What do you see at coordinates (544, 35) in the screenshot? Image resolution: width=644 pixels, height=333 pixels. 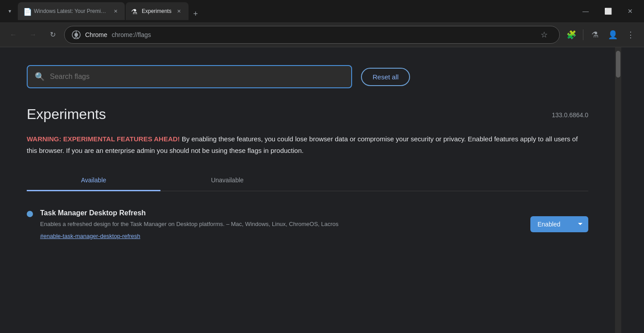 I see `bookmark-button: ☆` at bounding box center [544, 35].